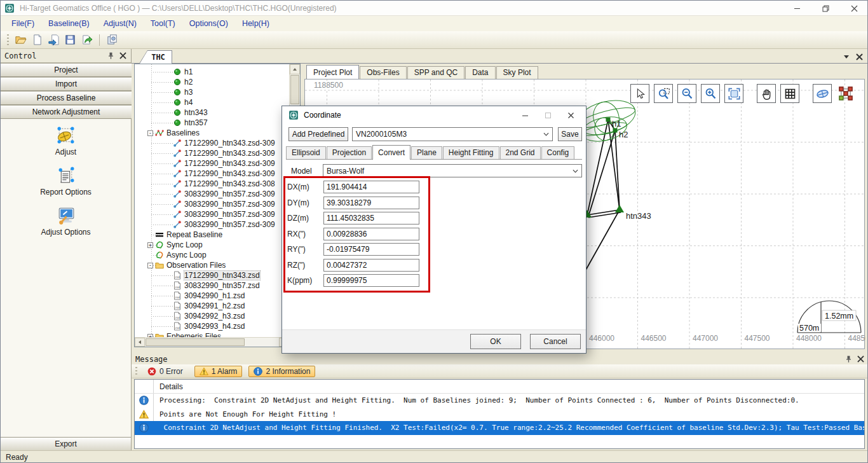 This screenshot has width=868, height=463. What do you see at coordinates (212, 245) in the screenshot?
I see `tree-item: + Sync Loop` at bounding box center [212, 245].